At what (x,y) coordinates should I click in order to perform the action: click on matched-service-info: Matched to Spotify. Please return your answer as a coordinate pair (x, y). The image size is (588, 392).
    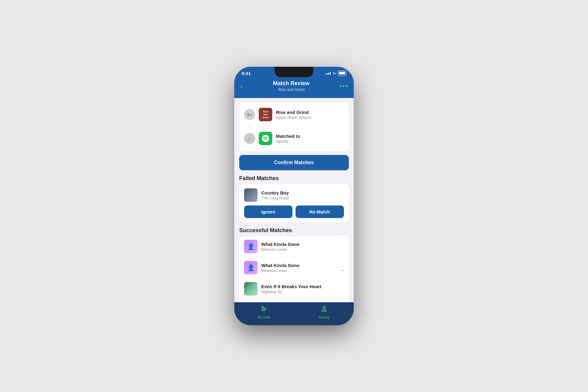
    Looking at the image, I should click on (310, 138).